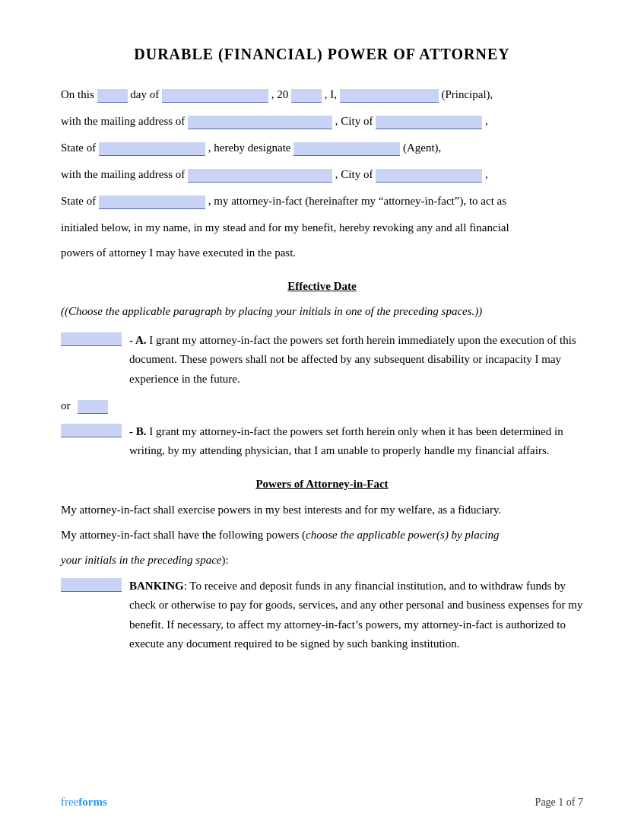 Image resolution: width=644 pixels, height=836 pixels. What do you see at coordinates (322, 802) in the screenshot?
I see `footer: freeforms Page 1 of 7` at bounding box center [322, 802].